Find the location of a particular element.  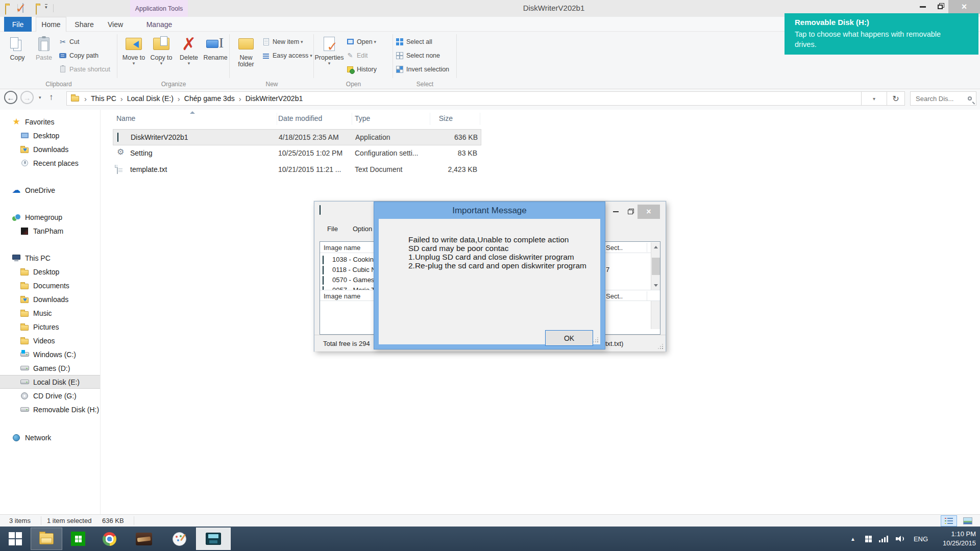

column-header-name: Name is located at coordinates (126, 118).